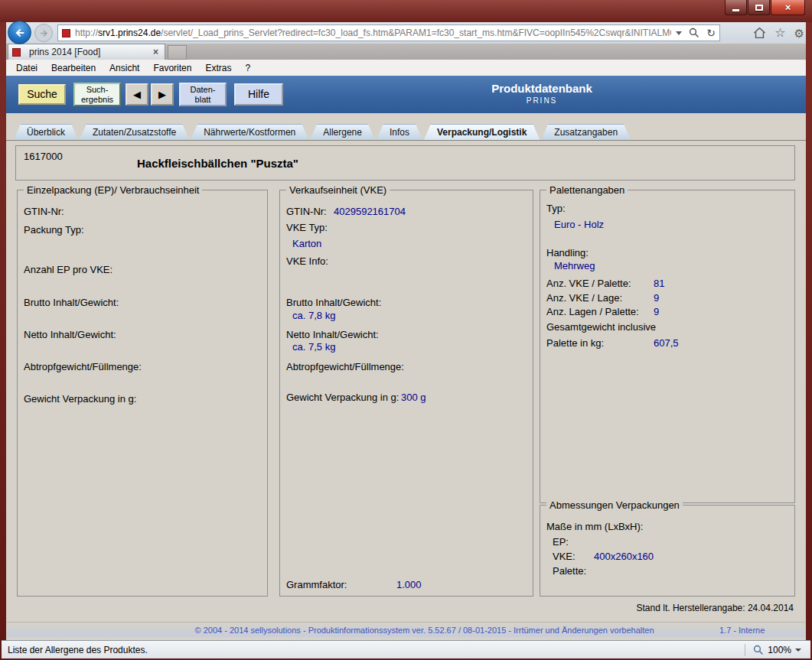 Image resolution: width=812 pixels, height=660 pixels. What do you see at coordinates (44, 33) in the screenshot?
I see `forward-button` at bounding box center [44, 33].